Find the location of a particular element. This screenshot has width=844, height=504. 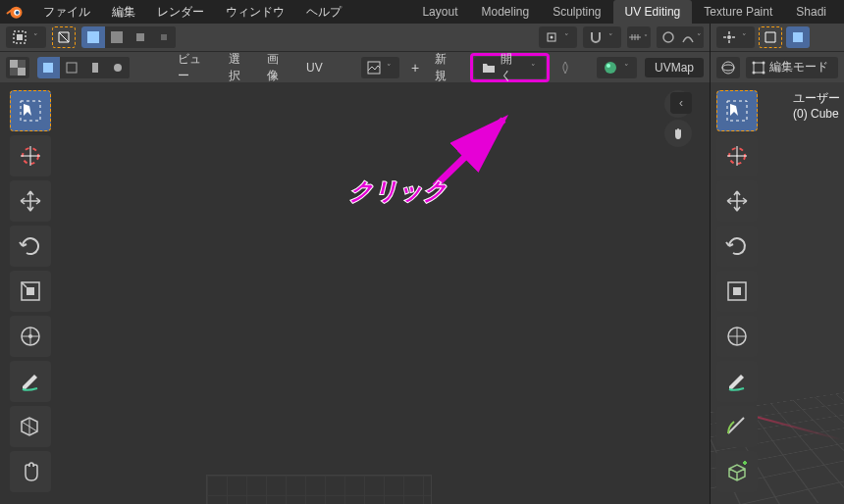

menu-help: ヘルプ is located at coordinates (324, 12).